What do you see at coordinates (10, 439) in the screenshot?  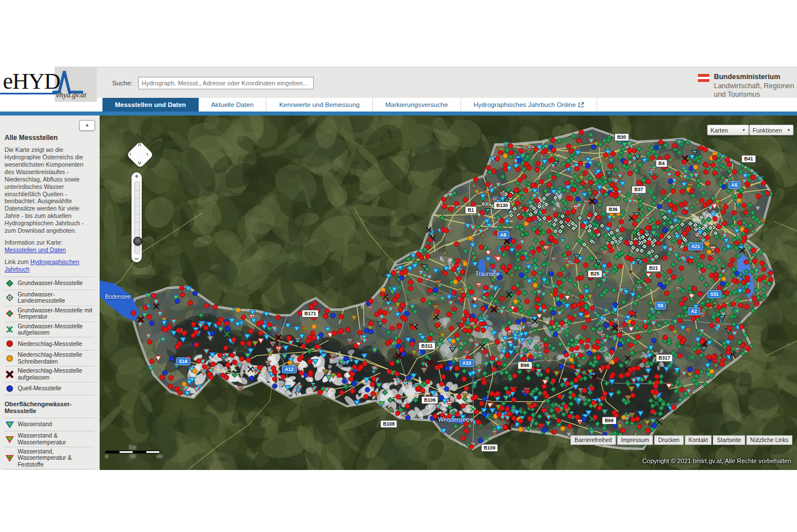 I see `ws-wt-icon` at bounding box center [10, 439].